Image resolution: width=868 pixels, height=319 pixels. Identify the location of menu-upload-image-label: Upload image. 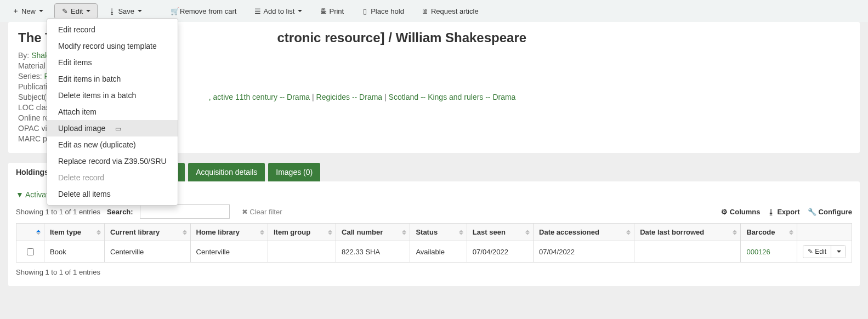
(82, 128).